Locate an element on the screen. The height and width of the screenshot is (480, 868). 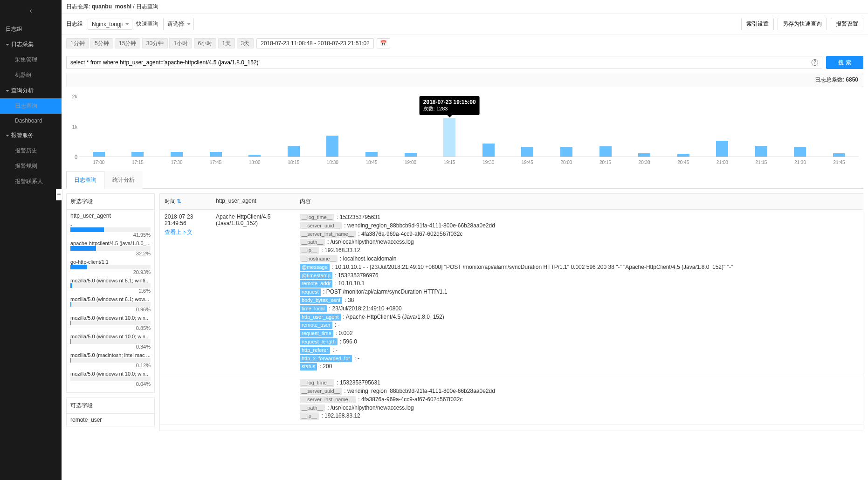
time-preset-button: 3天 is located at coordinates (245, 43).